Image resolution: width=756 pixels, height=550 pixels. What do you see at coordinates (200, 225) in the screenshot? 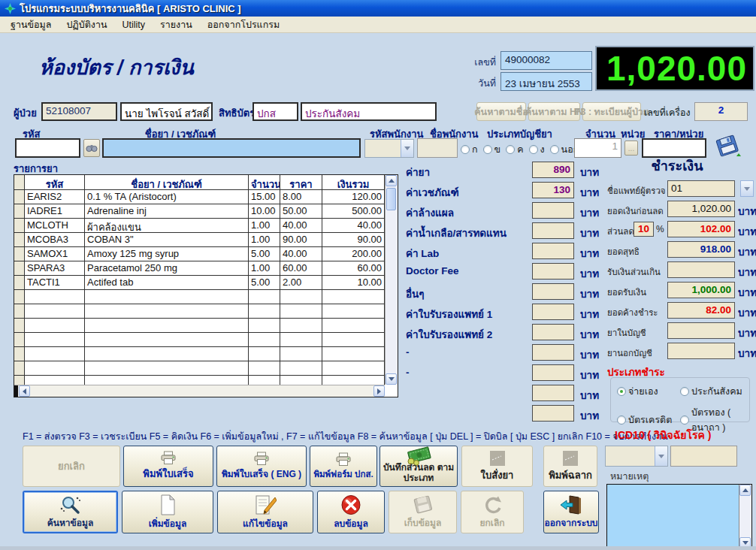
I see `table-row: MCLOTHผ้าคล้องแขน1.0040.0040.00` at bounding box center [200, 225].